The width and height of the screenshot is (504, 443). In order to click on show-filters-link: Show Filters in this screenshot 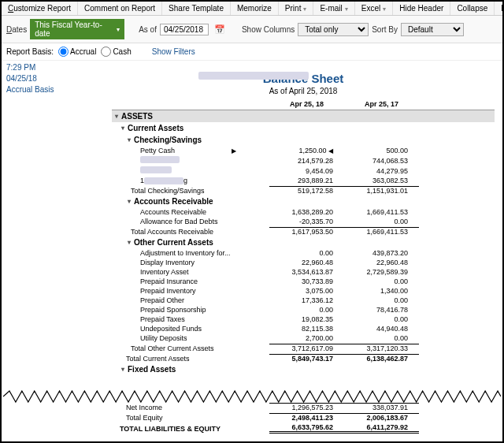, I will do `click(173, 52)`.